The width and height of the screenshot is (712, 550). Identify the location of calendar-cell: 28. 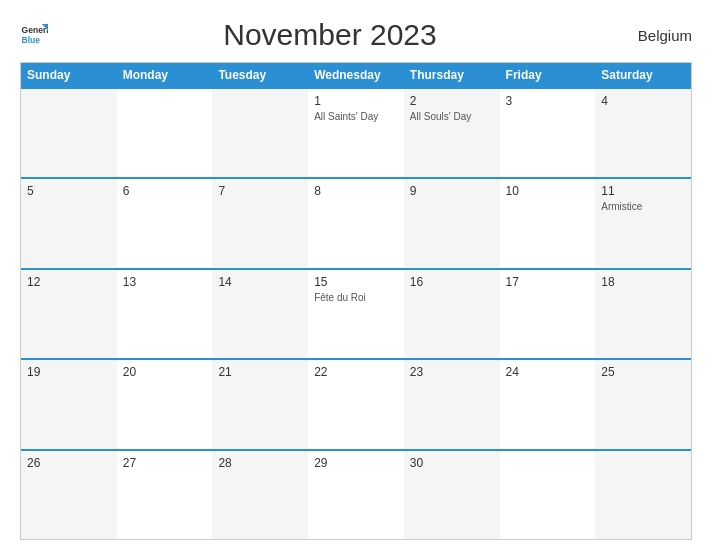
(260, 495).